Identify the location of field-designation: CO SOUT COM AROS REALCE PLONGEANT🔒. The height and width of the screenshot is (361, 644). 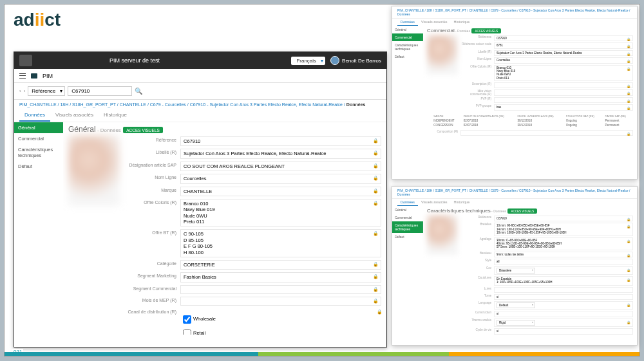
(281, 166).